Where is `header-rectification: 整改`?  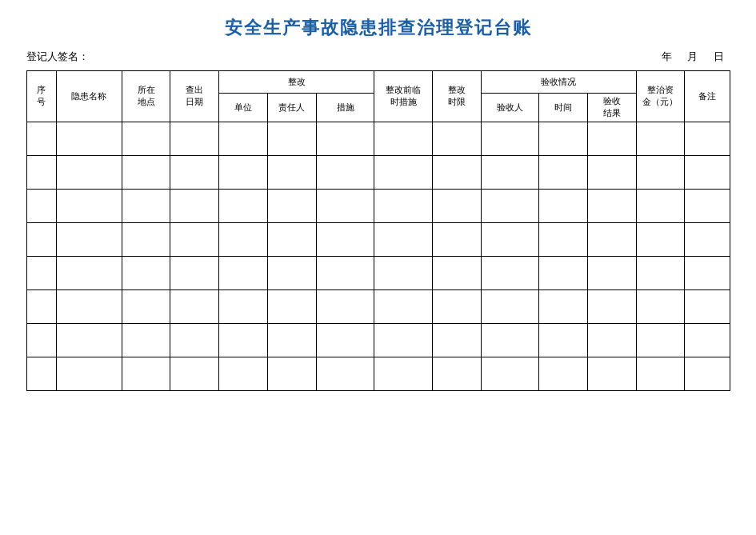 header-rectification: 整改 is located at coordinates (297, 82).